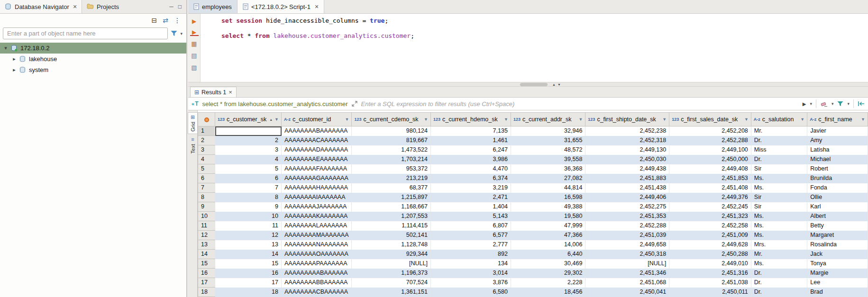 This screenshot has height=297, width=868. Describe the element at coordinates (710, 245) in the screenshot. I see `grid-cell: 2,449,628` at that location.